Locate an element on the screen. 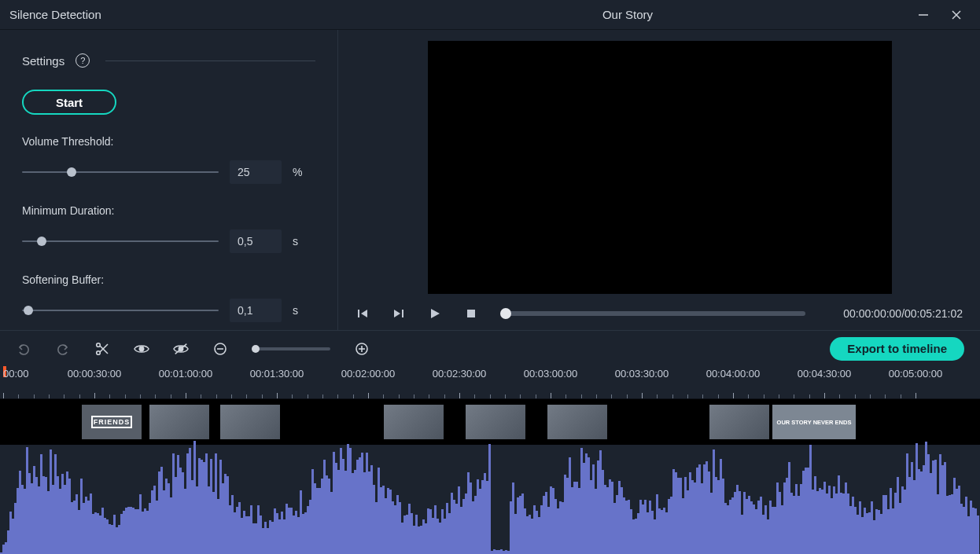  undo-button is located at coordinates (24, 349).